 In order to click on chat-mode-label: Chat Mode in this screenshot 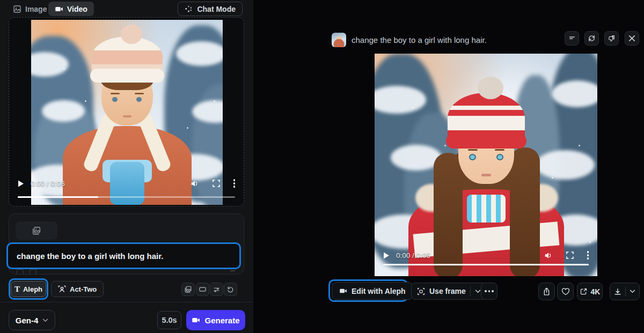, I will do `click(216, 9)`.